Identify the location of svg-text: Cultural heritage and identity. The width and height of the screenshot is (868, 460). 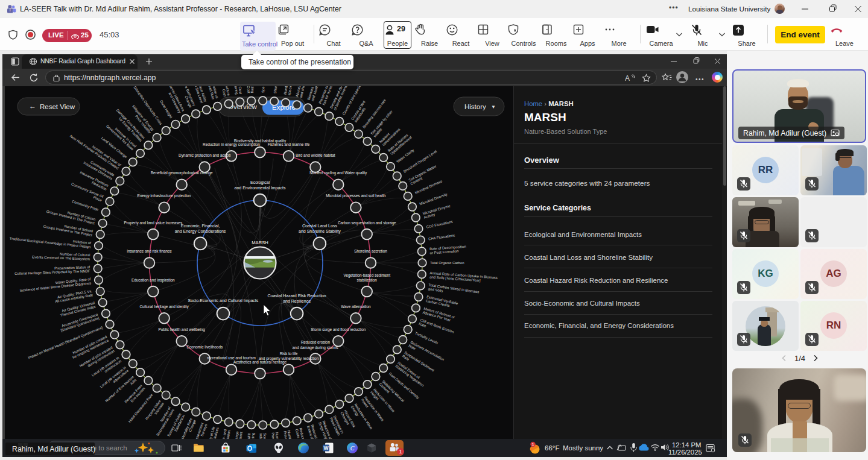
(164, 307).